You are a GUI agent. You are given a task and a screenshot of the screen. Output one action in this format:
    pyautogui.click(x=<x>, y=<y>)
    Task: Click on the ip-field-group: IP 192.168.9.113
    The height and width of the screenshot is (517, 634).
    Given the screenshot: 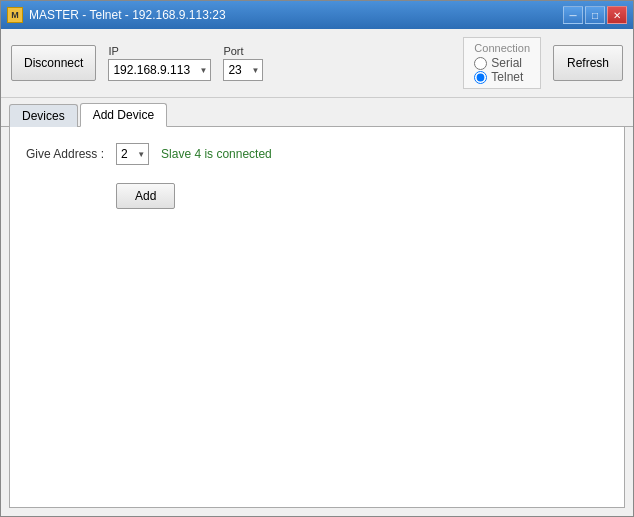 What is the action you would take?
    pyautogui.click(x=160, y=63)
    